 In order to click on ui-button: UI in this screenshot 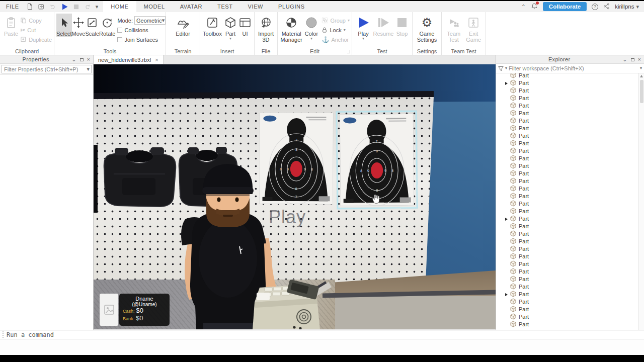, I will do `click(245, 25)`.